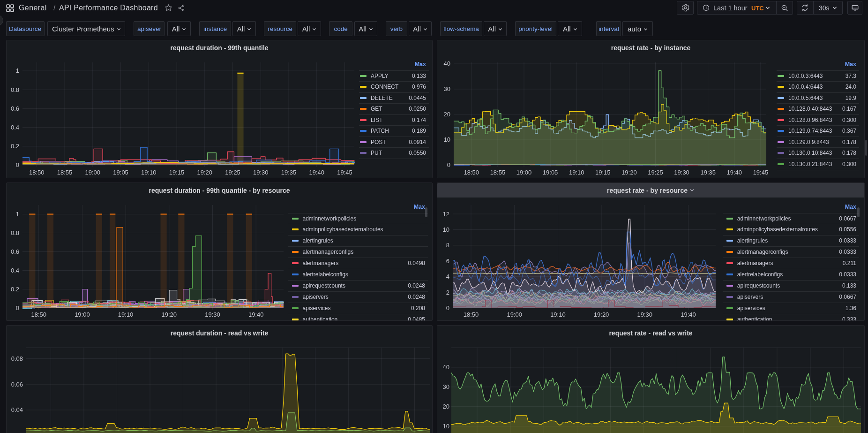  I want to click on svg-text: 0.08, so click(17, 358).